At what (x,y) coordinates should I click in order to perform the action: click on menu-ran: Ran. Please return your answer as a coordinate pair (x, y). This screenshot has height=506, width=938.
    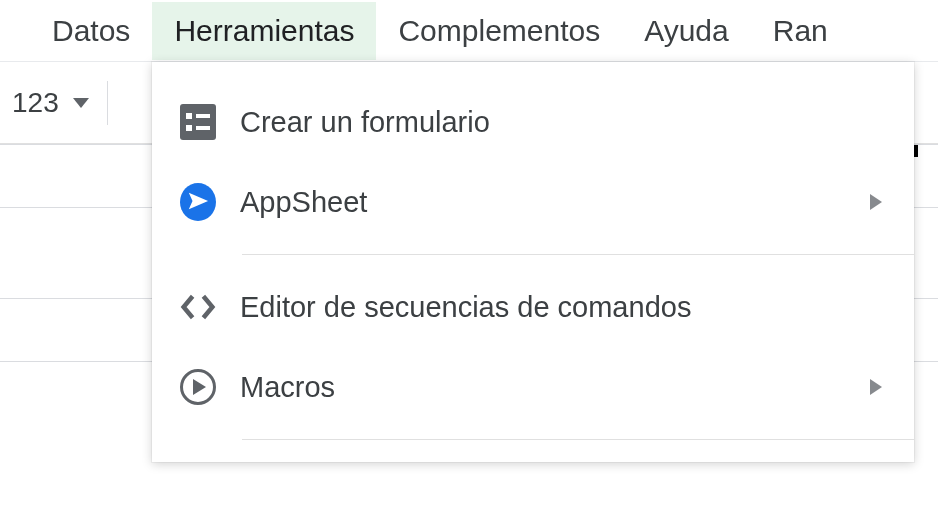
    Looking at the image, I should click on (800, 31).